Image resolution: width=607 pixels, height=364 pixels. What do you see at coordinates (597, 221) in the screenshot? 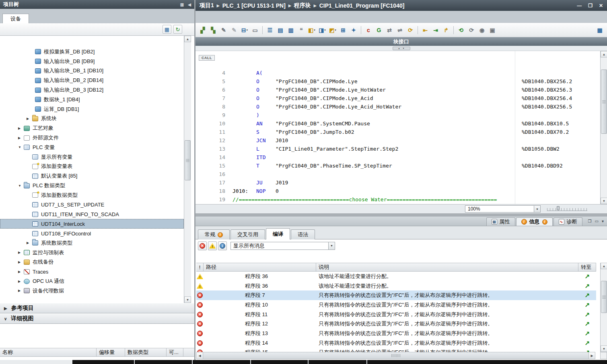
I see `expand-panel-icon: ▭` at bounding box center [597, 221].